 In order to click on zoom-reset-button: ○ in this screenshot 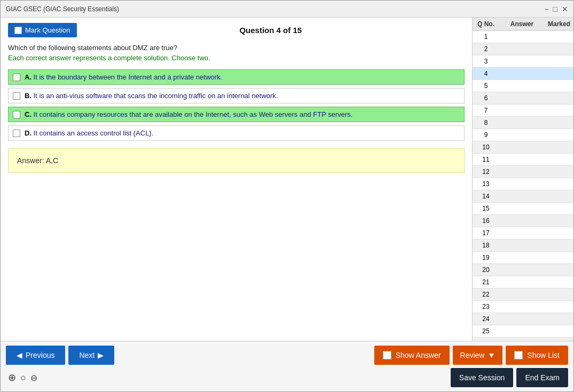, I will do `click(23, 378)`.